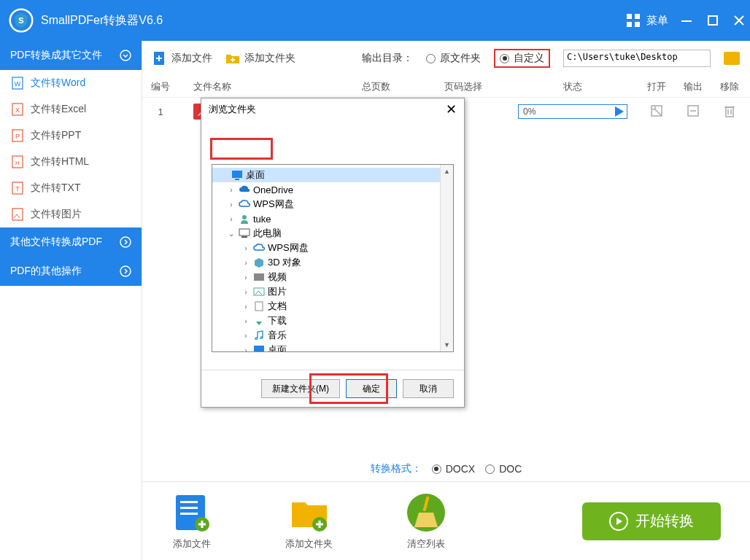 The height and width of the screenshot is (560, 750). I want to click on tree-label: OneDrive, so click(273, 190).